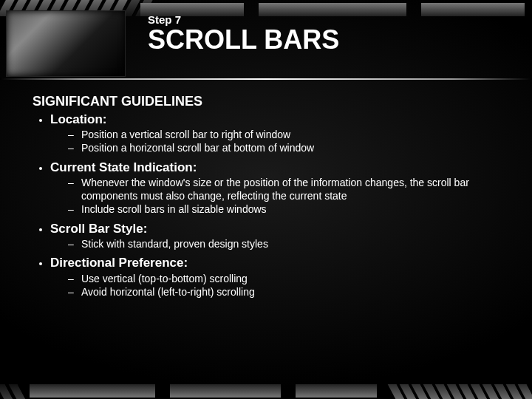  What do you see at coordinates (296, 245) in the screenshot?
I see `sub-item: Stick with standard, proven design style…` at bounding box center [296, 245].